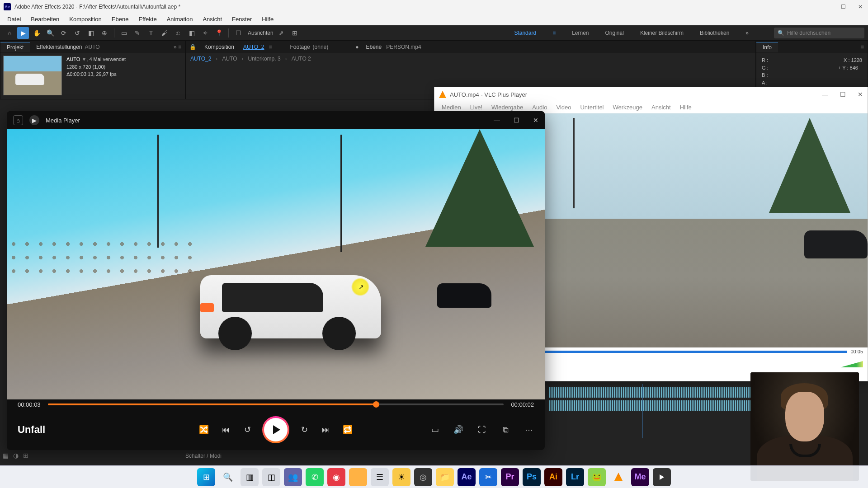  I want to click on menu-hilfe: Hilfe, so click(268, 19).